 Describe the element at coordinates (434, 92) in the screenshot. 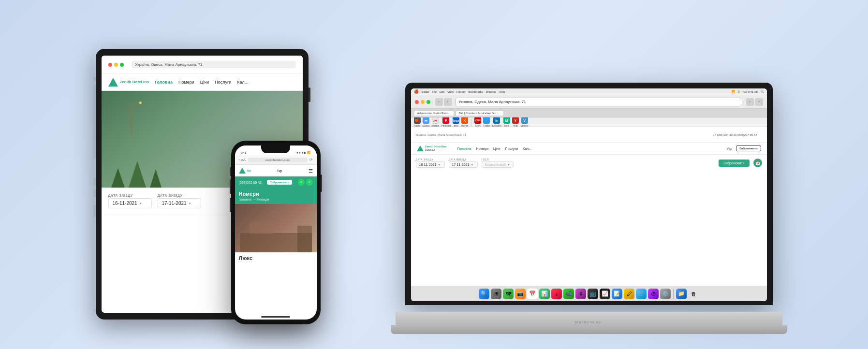

I see `file-menu: File` at that location.